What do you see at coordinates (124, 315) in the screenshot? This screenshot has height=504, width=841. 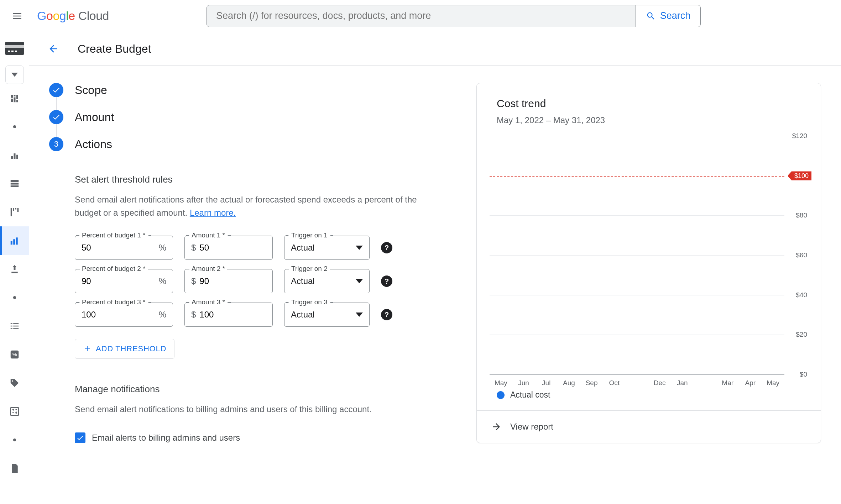 I see `percent-field: Percent of budget 3 * %` at bounding box center [124, 315].